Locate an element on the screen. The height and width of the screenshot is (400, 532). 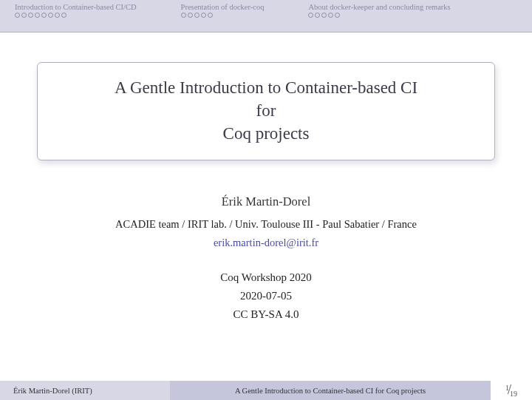
event-license: CC BY-SA 4.0 is located at coordinates (266, 315).